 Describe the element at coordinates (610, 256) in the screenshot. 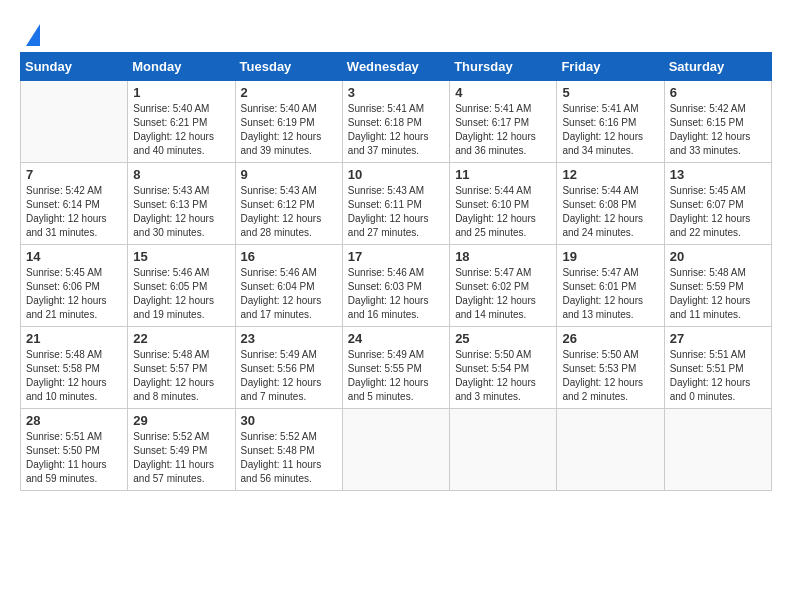

I see `day-number: 19` at that location.